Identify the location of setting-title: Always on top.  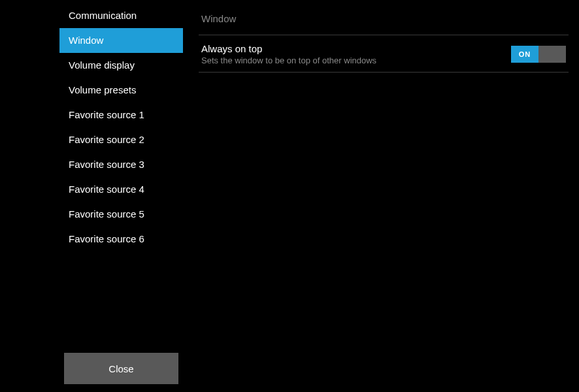
(356, 48).